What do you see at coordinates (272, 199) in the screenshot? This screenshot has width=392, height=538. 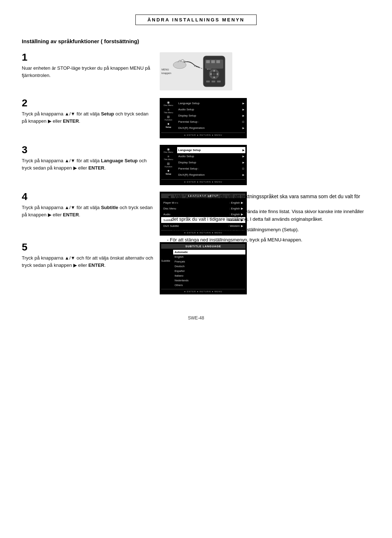 I see `note-1-text: Välj "Automatic" om du vill att textning…` at bounding box center [272, 199].